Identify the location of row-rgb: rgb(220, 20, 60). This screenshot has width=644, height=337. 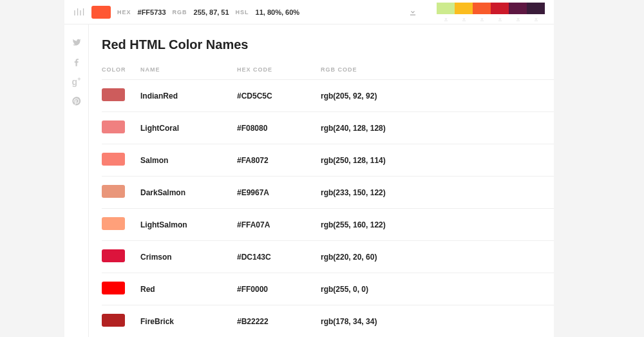
(437, 257).